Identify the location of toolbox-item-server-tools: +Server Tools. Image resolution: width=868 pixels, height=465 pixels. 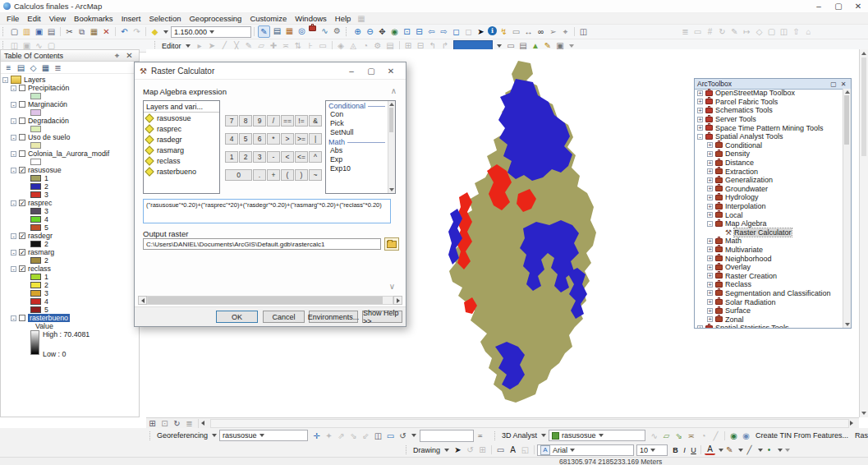
(769, 120).